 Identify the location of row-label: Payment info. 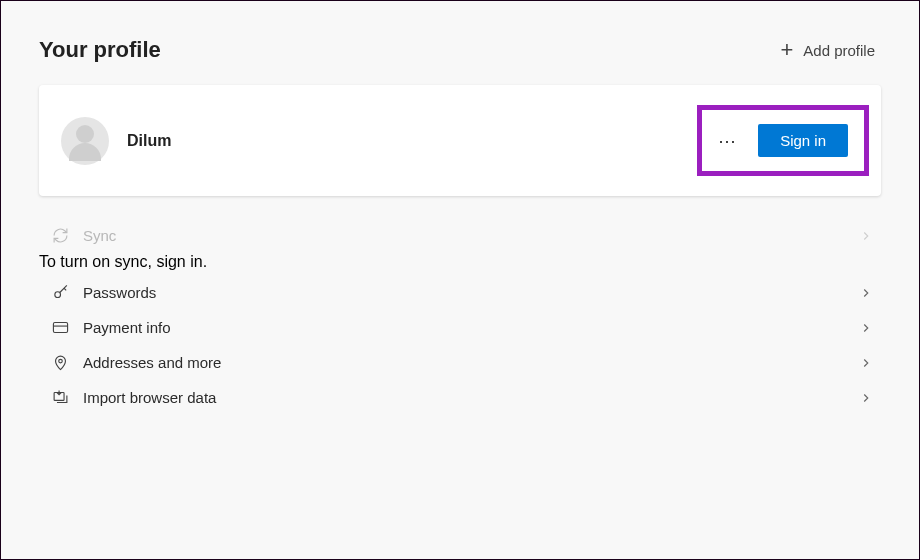
(127, 328).